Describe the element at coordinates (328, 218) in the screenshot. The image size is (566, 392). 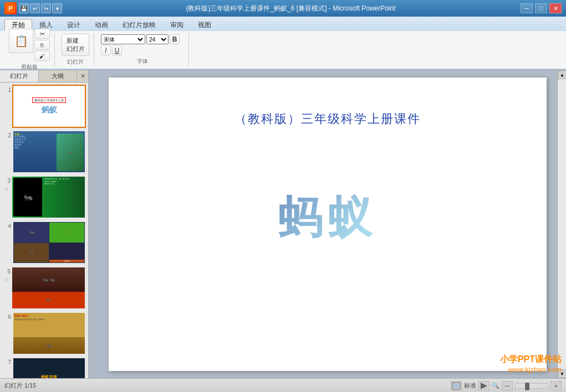
I see `slide-main-title: 蚂蚁` at that location.